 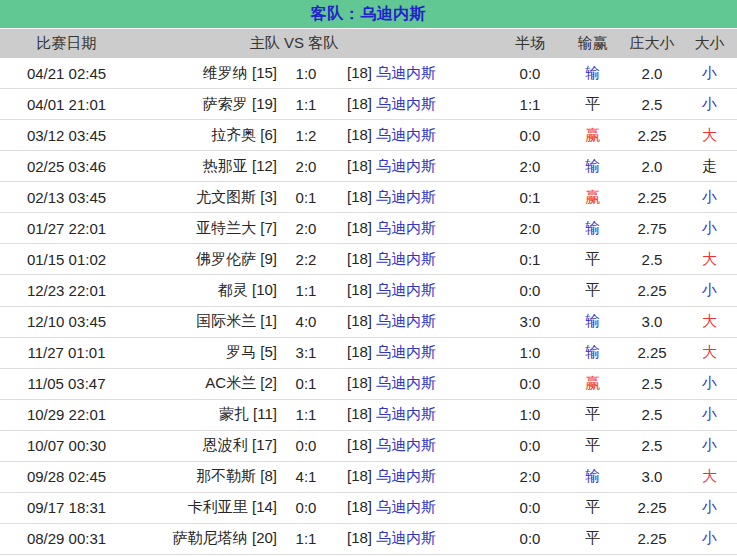 What do you see at coordinates (368, 14) in the screenshot?
I see `away-team-title-bar: 客队：乌迪内斯` at bounding box center [368, 14].